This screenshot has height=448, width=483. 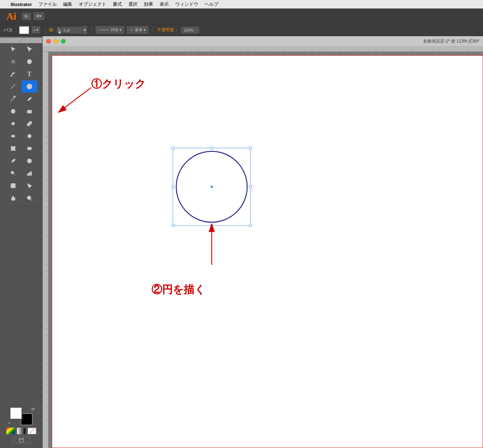 I want to click on artboard-tool, so click(x=13, y=186).